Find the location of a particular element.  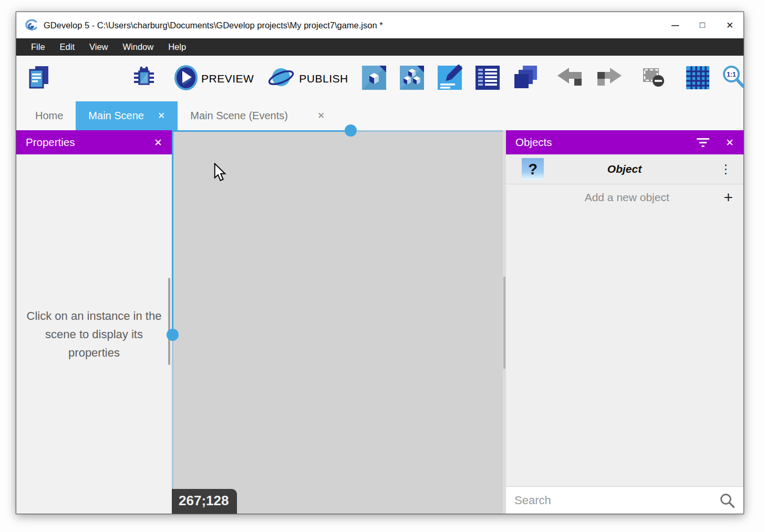

tab-bar: Home Main Scene ✕ Main Scene (Events) ✕ is located at coordinates (380, 116).